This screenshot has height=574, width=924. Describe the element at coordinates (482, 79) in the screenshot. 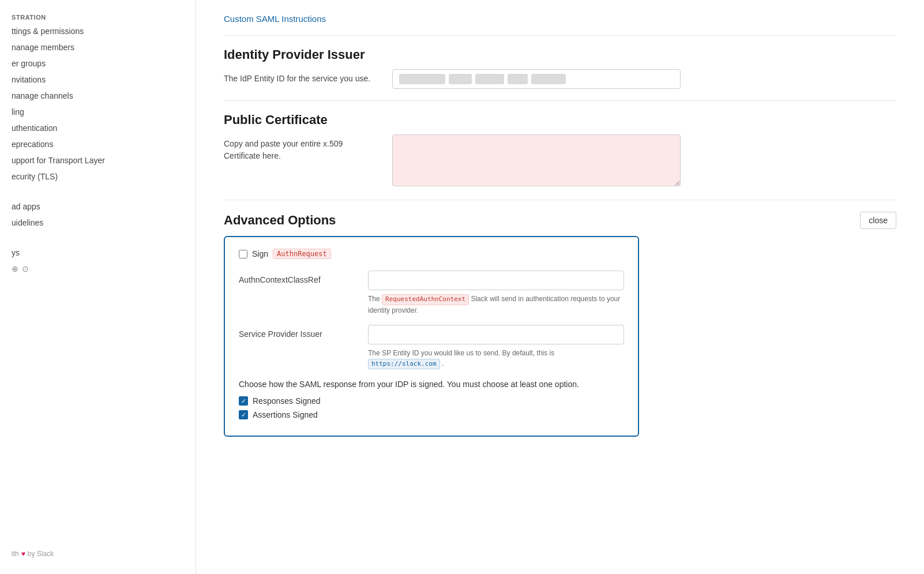

I see `idp-blurred-pills` at that location.